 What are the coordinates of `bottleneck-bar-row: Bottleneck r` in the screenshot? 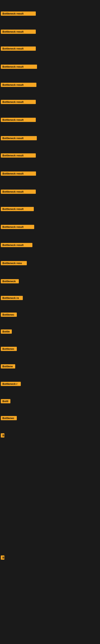 It's located at (11, 384).